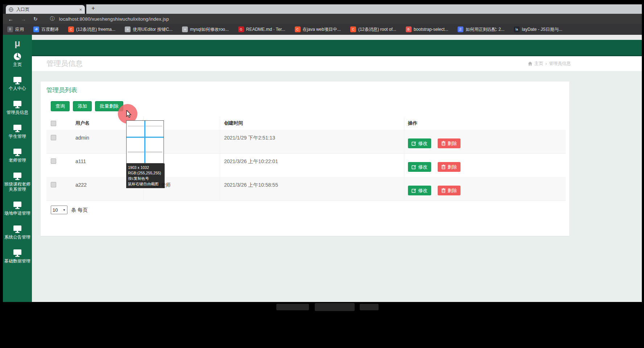 Image resolution: width=644 pixels, height=348 pixels. I want to click on app-navbar, so click(337, 48).